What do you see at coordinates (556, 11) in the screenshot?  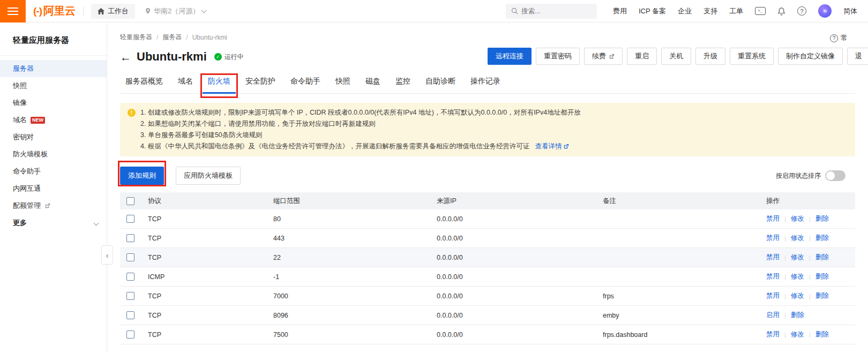 I see `search-input` at bounding box center [556, 11].